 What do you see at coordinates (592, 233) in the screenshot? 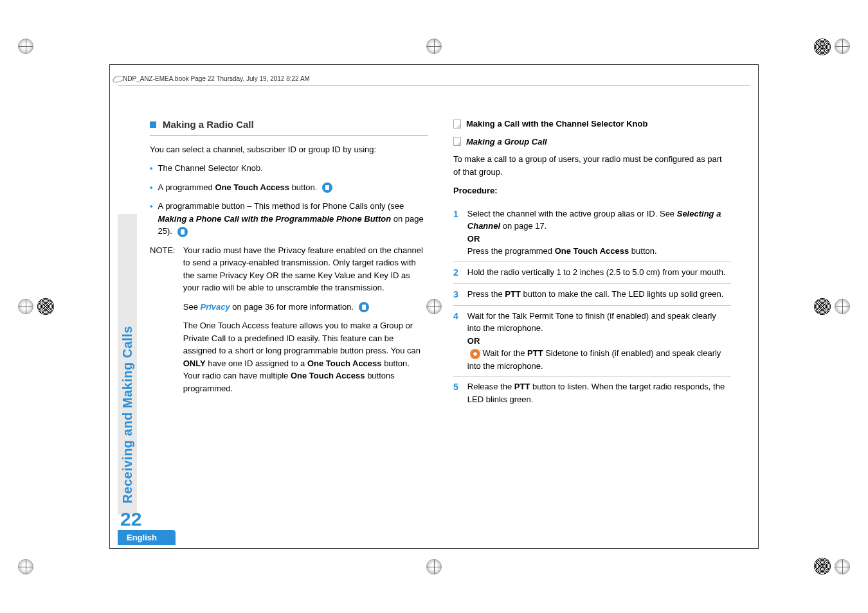
I see `step: Select the channel with the active group…` at bounding box center [592, 233].